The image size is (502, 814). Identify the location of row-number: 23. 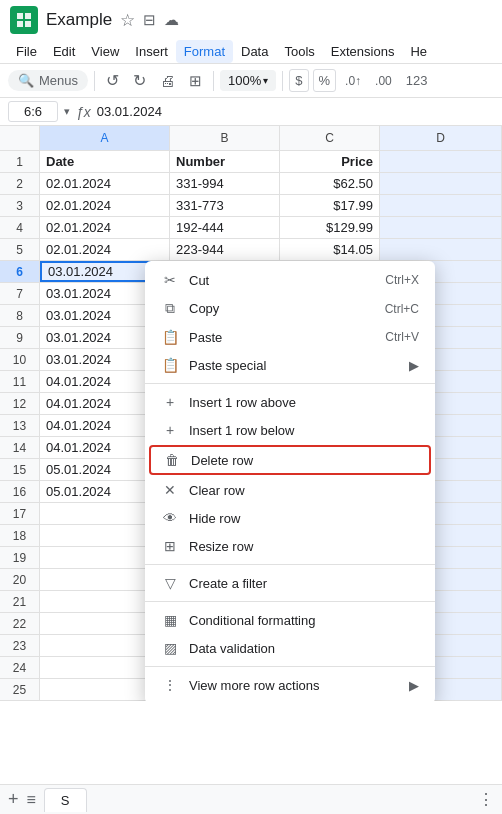
(20, 646).